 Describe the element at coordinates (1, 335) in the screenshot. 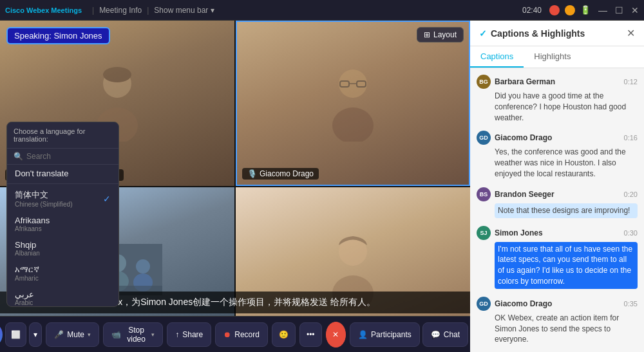

I see `ai-button: ✦` at that location.